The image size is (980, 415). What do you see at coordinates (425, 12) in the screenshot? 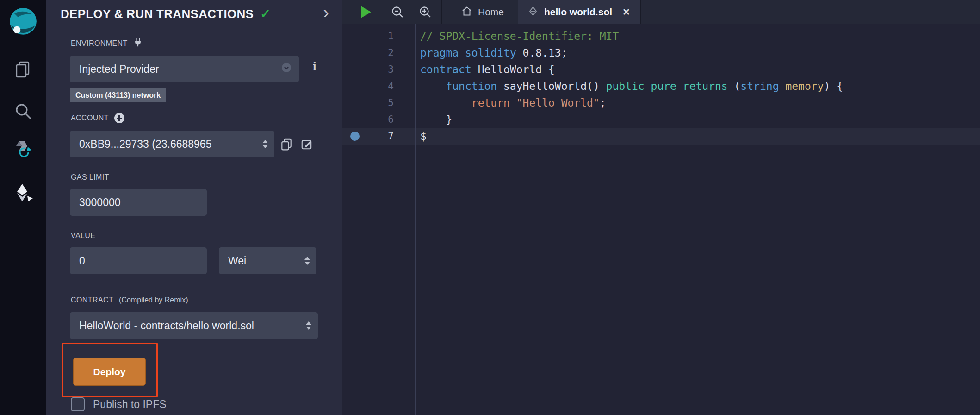
I see `zoom-in-icon` at bounding box center [425, 12].